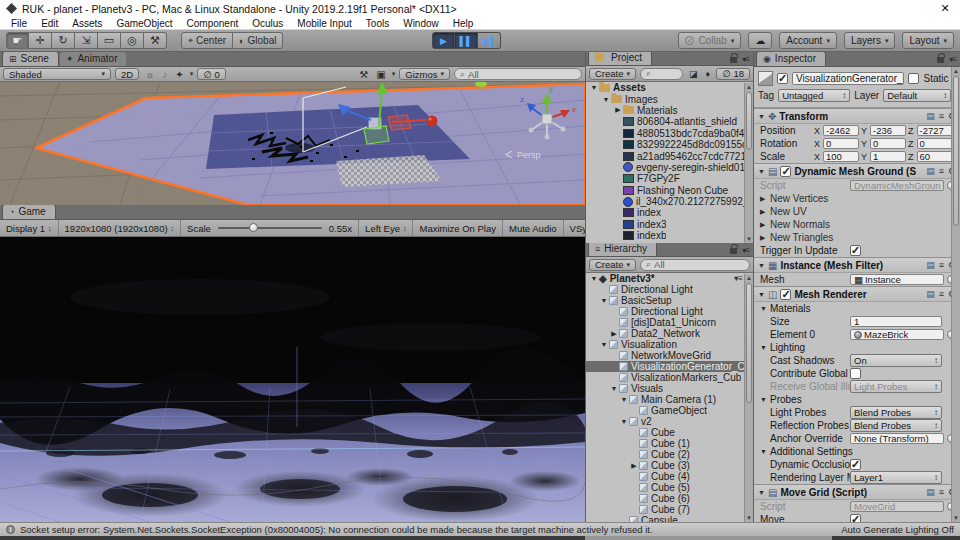 This screenshot has height=540, width=960. I want to click on object-field: None (Transform), so click(897, 438).